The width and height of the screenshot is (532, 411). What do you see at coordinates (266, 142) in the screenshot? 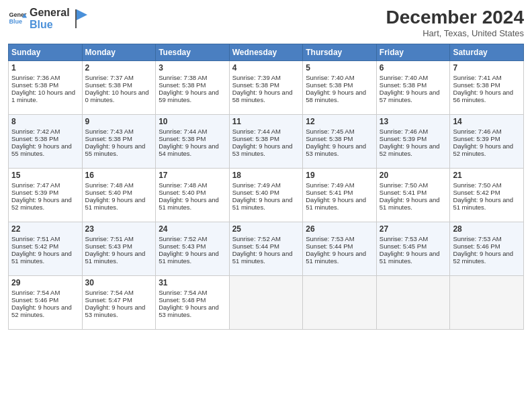
I see `calendar-cell: 11 Sunrise: 7:44 AM Sunset: 5:38 PM Dayl…` at bounding box center [266, 142].